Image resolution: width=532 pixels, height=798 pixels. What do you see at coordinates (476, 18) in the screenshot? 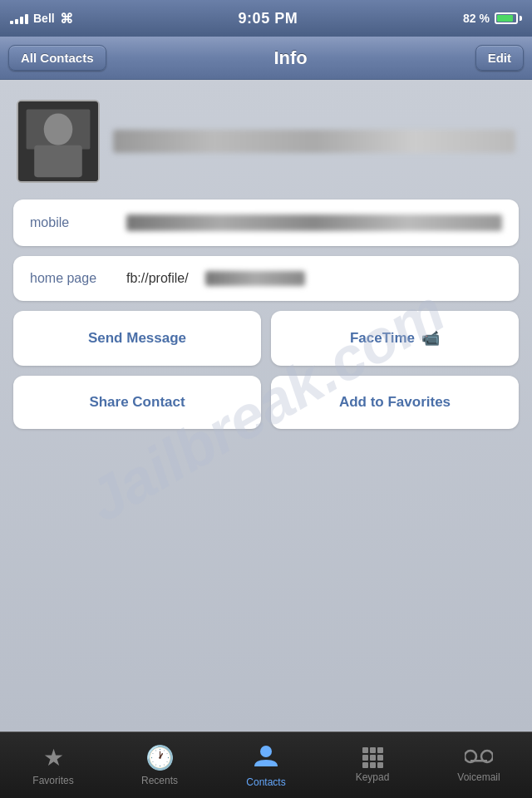
I see `battery-percent: 82 %` at bounding box center [476, 18].